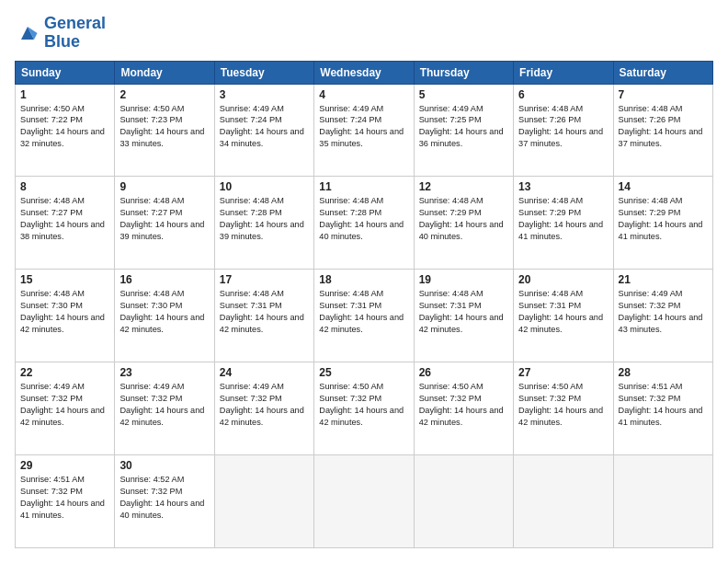  Describe the element at coordinates (663, 223) in the screenshot. I see `calendar-cell: 14 Sunrise: 4:48 AM Sunset: 7:29 PM Dayl…` at that location.